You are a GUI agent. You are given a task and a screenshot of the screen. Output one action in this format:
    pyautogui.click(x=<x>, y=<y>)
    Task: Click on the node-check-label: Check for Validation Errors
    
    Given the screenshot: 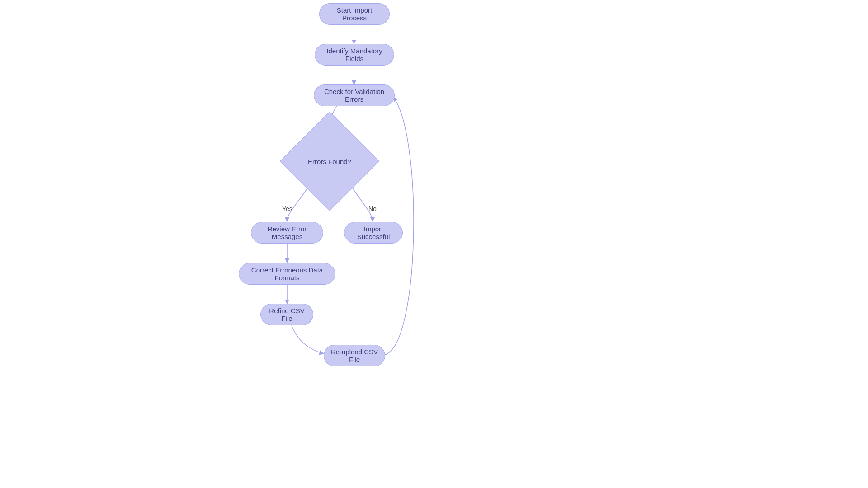 What is the action you would take?
    pyautogui.click(x=354, y=95)
    